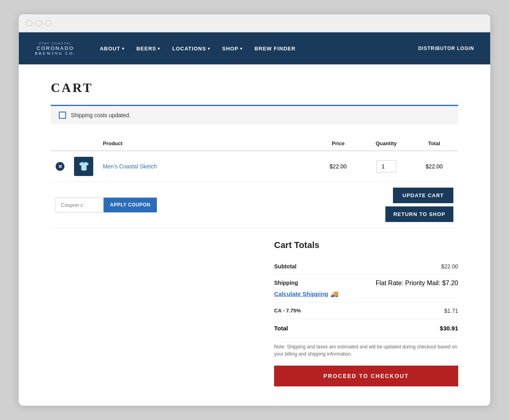 Image resolution: width=509 pixels, height=420 pixels. What do you see at coordinates (386, 144) in the screenshot?
I see `col-header-quantity: Quantity` at bounding box center [386, 144].